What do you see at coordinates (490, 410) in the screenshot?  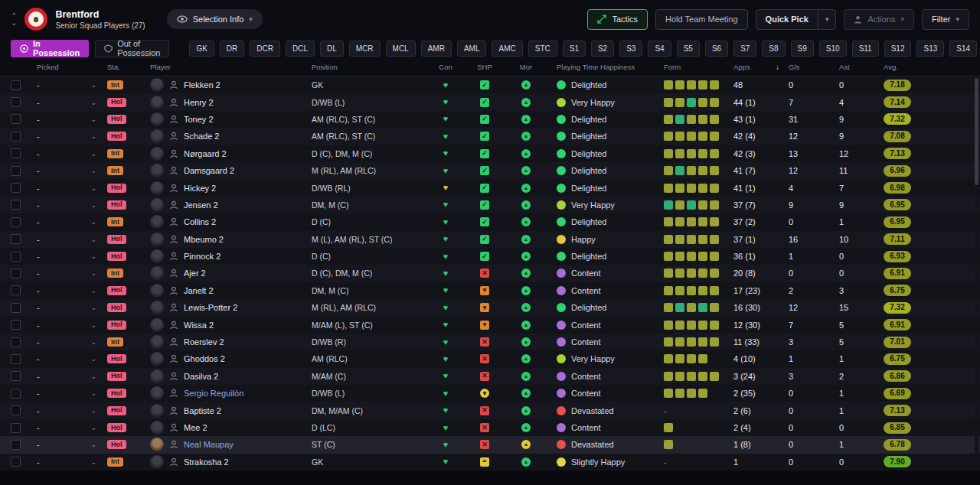 I see `table-row: - ⌄ Hol Baptiste 2 DM, M/AM (C) ♥ ✕ ▴ De…` at bounding box center [490, 410].